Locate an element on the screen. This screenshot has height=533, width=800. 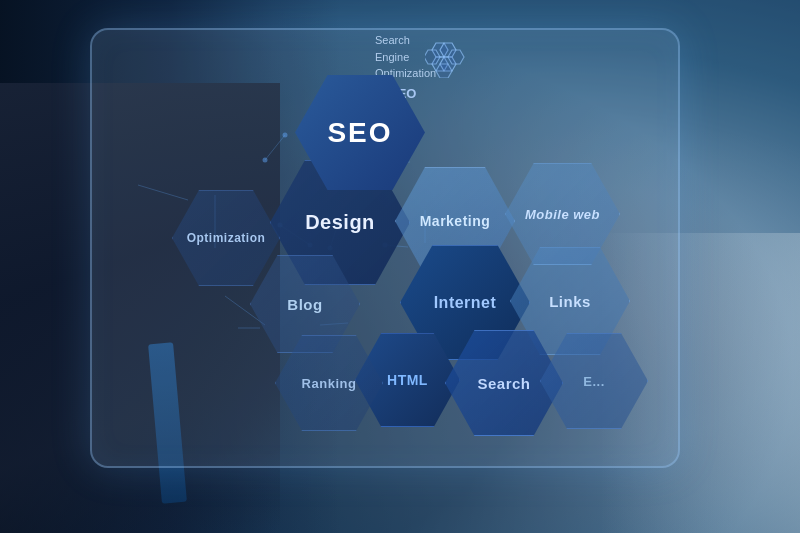
honeycomb-icon is located at coordinates (446, 61).